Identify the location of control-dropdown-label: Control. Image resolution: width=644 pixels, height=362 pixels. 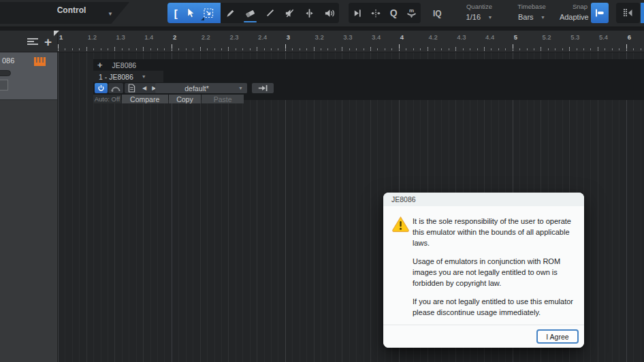
(71, 10).